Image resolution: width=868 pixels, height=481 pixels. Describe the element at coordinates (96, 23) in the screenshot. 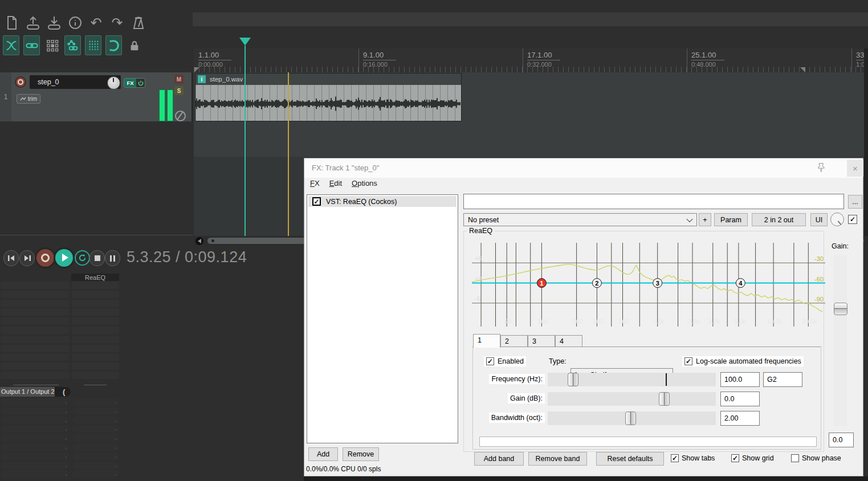

I see `undo-button: ↶` at that location.